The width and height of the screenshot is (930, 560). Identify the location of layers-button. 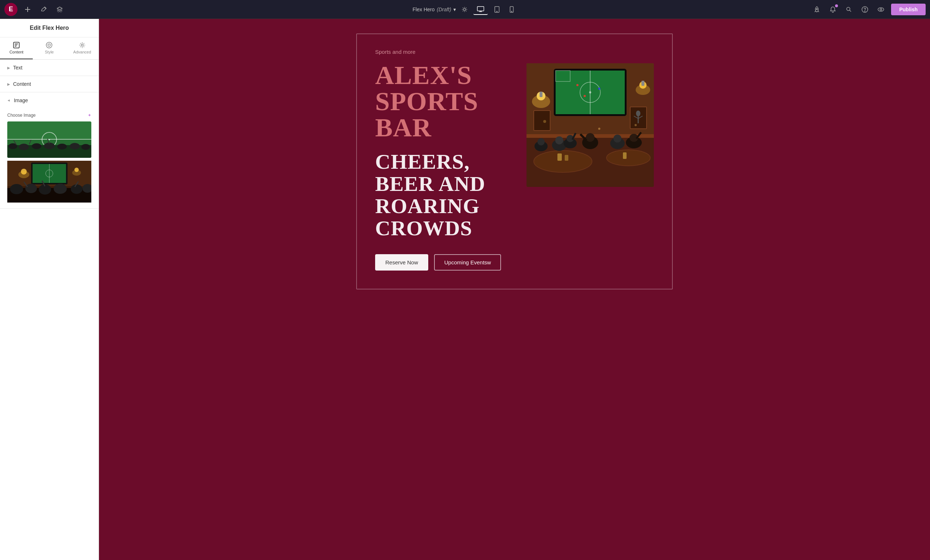
(60, 9).